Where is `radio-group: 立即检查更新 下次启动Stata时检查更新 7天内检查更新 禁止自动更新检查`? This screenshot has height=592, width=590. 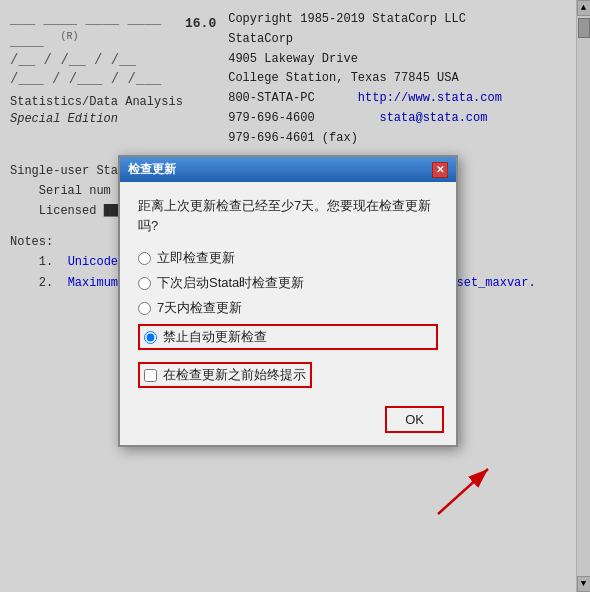 radio-group: 立即检查更新 下次启动Stata时检查更新 7天内检查更新 禁止自动更新检查 is located at coordinates (288, 300).